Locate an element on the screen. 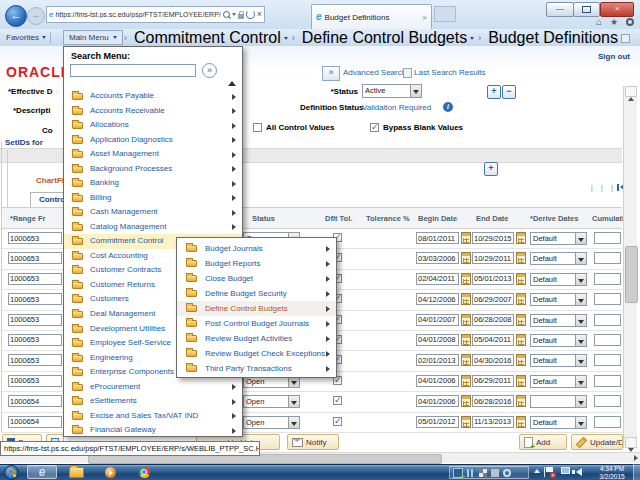 The height and width of the screenshot is (480, 640). last-search-results-link: Last Search Results is located at coordinates (450, 72).